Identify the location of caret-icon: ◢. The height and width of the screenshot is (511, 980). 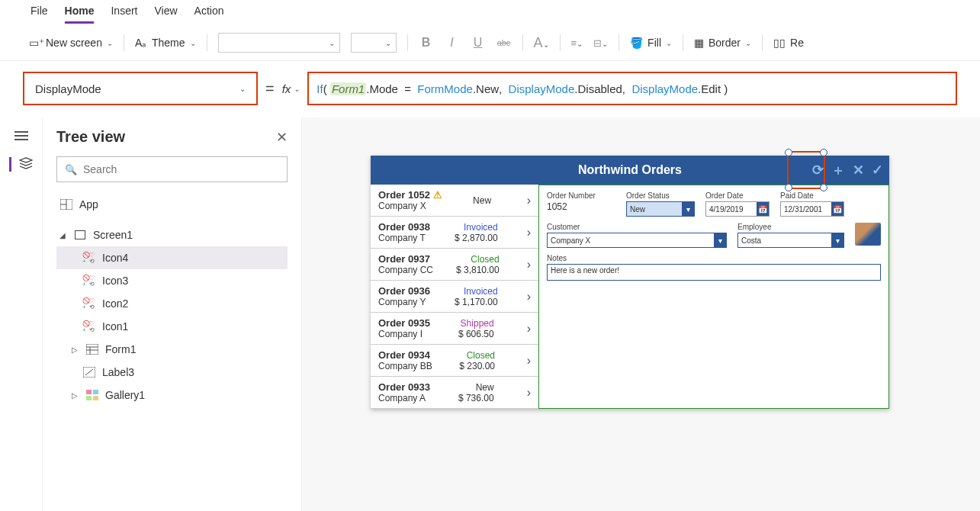
(63, 235).